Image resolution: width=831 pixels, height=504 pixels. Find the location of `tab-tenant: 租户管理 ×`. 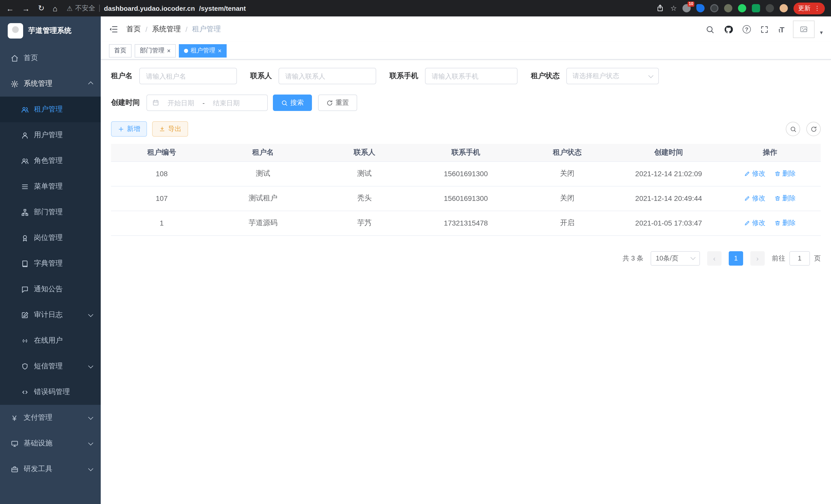

tab-tenant: 租户管理 × is located at coordinates (203, 51).